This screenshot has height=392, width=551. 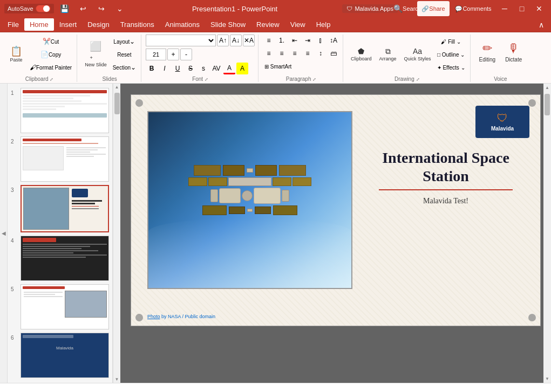 What do you see at coordinates (308, 53) in the screenshot?
I see `justify-button: ≡` at bounding box center [308, 53].